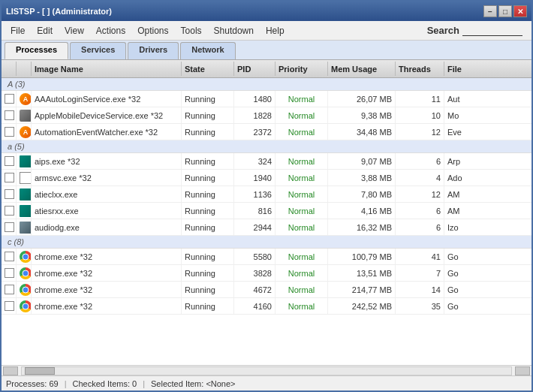  What do you see at coordinates (477, 30) in the screenshot?
I see `search-area: Search` at bounding box center [477, 30].